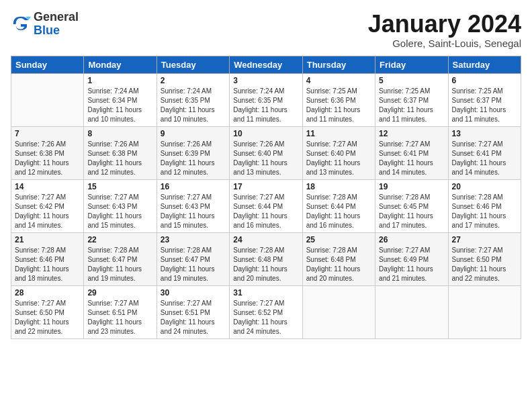 The image size is (532, 411). What do you see at coordinates (412, 259) in the screenshot?
I see `calendar-cell: 26Sunrise: 7:27 AM Sunset: 6:49 PM Dayli…` at bounding box center [412, 259].